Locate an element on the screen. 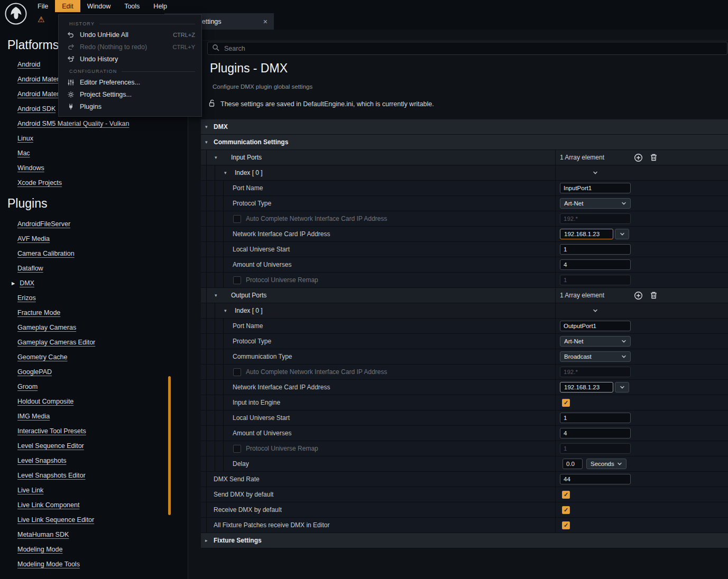 The width and height of the screenshot is (728, 579). sidebar-item-level-snapshots: Level Snapshots is located at coordinates (91, 461).